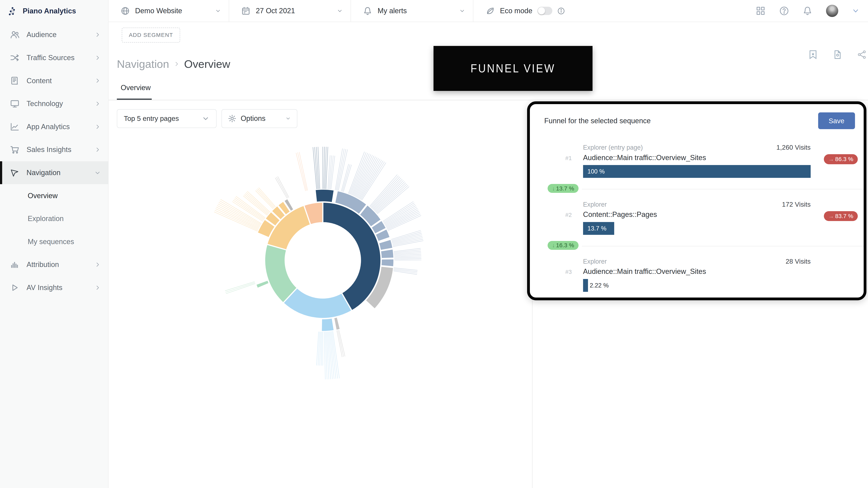 The width and height of the screenshot is (868, 488). I want to click on sidebar-item-attribution: Attribution, so click(54, 265).